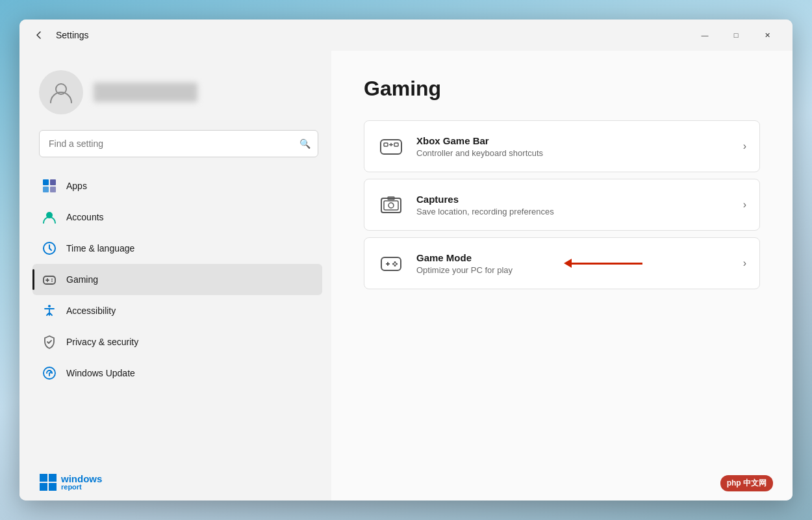 The height and width of the screenshot is (520, 812). Describe the element at coordinates (177, 311) in the screenshot. I see `sidebar-item-accessibility: Accessibility` at that location.